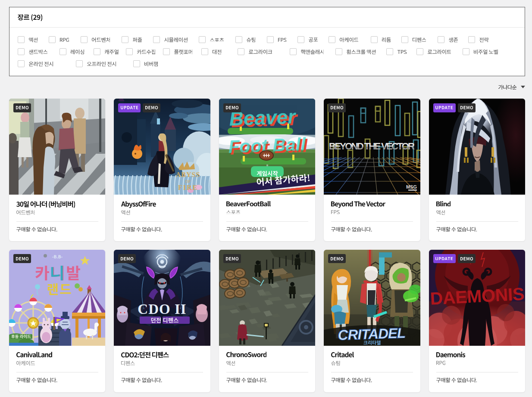  I want to click on svg-text: ABYSS, so click(188, 175).